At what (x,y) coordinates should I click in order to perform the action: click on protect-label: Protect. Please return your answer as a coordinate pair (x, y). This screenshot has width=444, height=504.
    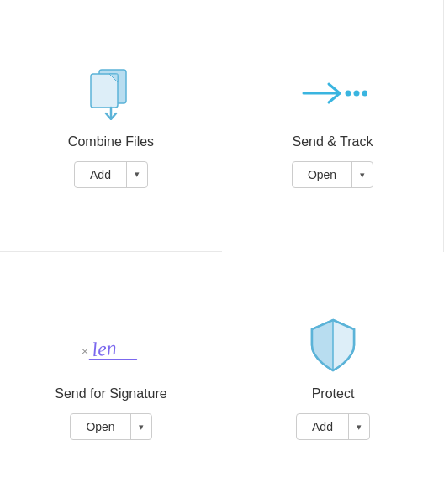
    Looking at the image, I should click on (333, 394).